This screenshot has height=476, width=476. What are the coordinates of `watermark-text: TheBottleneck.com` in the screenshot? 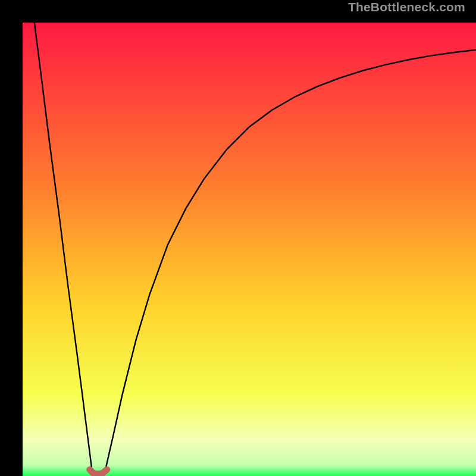 It's located at (407, 7).